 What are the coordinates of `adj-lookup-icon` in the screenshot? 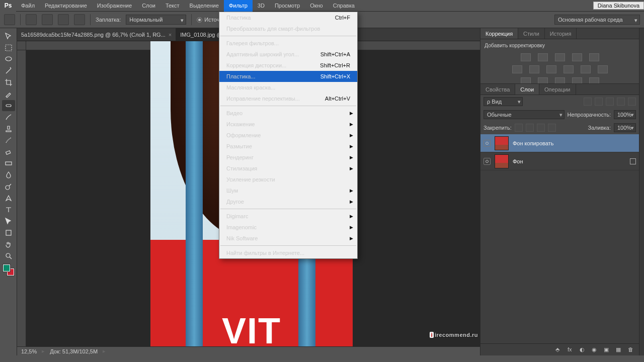 It's located at (586, 69).